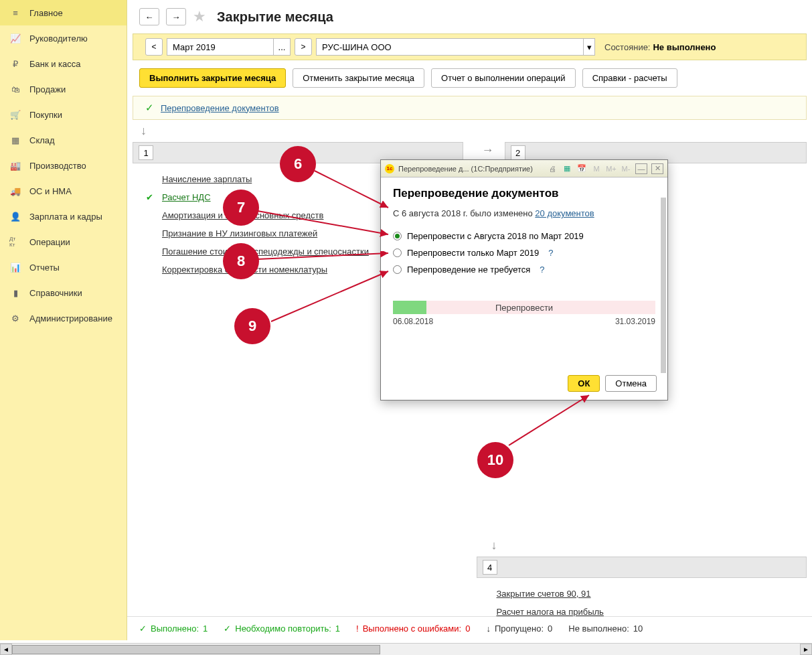 The image size is (812, 655). I want to click on sidebar-item-label: Склад, so click(42, 141).